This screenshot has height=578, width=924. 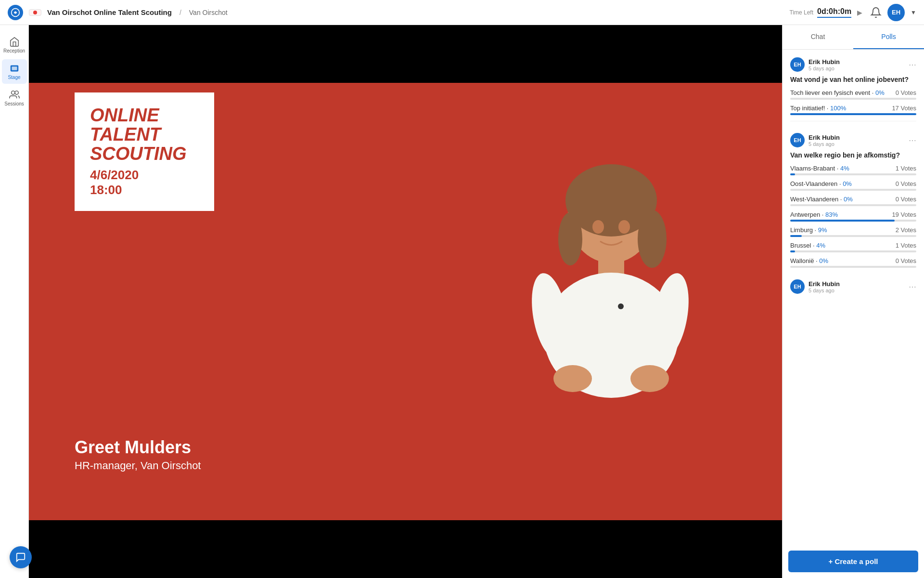 What do you see at coordinates (857, 141) in the screenshot?
I see `poll-meta-1: Erik Hubin 5 days ago` at bounding box center [857, 141].